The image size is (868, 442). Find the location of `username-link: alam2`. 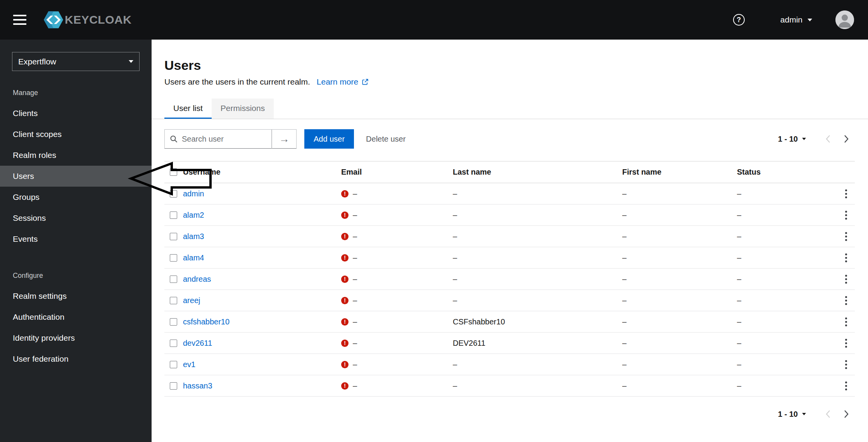

username-link: alam2 is located at coordinates (193, 215).